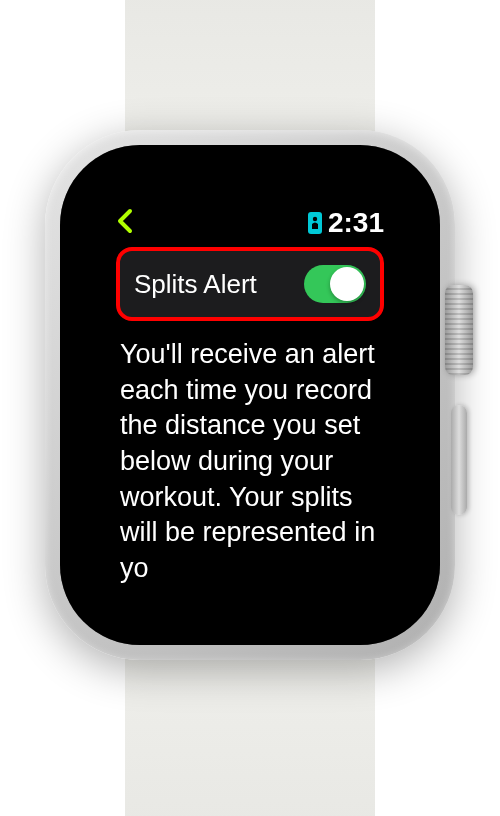 The height and width of the screenshot is (816, 500). I want to click on status-right: 2:31, so click(345, 223).